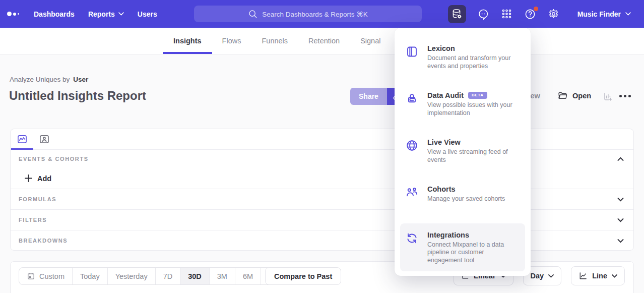 The height and width of the screenshot is (293, 644). Describe the element at coordinates (463, 248) in the screenshot. I see `menu-item-integrations: Integrations Connect Mixpanel to a data …` at that location.